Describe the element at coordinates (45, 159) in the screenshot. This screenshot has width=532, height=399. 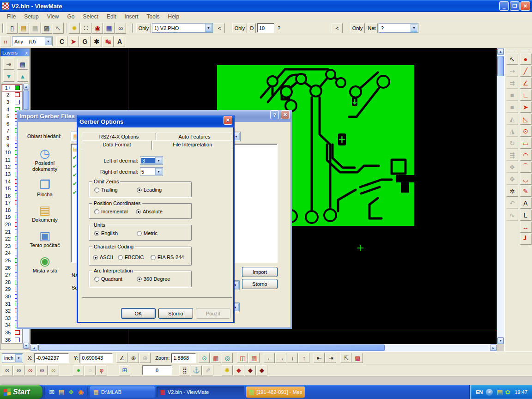
I see `place-recent-documents: ◷Poslední dokumenty` at that location.